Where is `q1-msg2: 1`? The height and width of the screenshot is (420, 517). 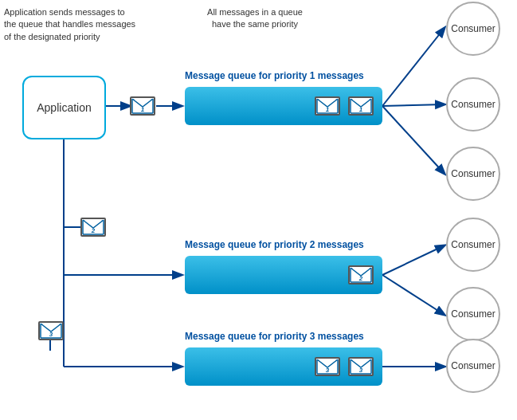 q1-msg2: 1 is located at coordinates (361, 106).